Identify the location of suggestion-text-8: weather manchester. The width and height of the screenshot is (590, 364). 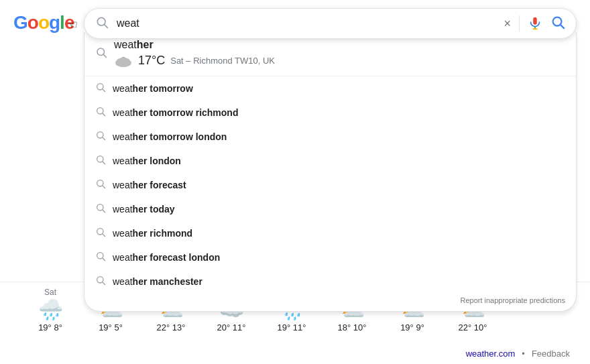
(158, 282).